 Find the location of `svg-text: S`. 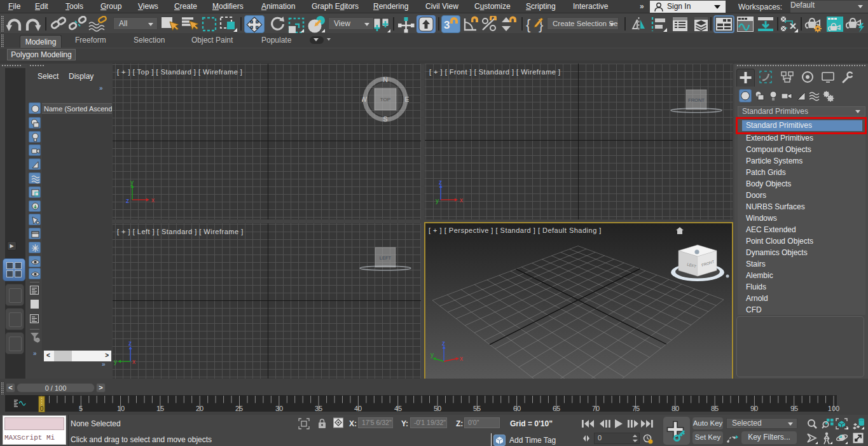

svg-text: S is located at coordinates (385, 119).